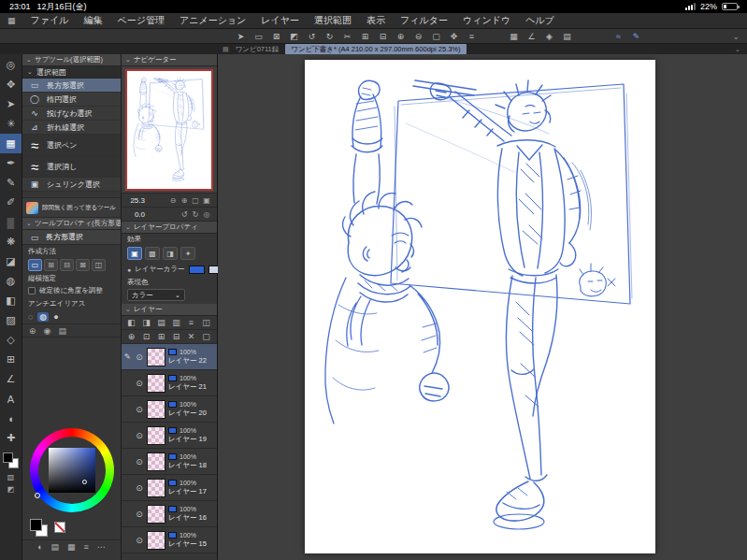  I want to click on selection-mode-icon: ⊟, so click(67, 266).